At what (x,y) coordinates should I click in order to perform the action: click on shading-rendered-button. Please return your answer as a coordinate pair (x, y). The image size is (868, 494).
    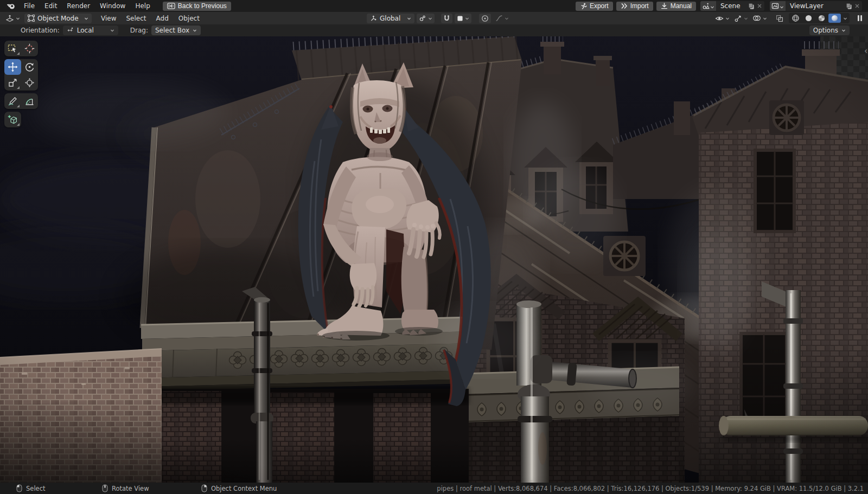
    Looking at the image, I should click on (834, 18).